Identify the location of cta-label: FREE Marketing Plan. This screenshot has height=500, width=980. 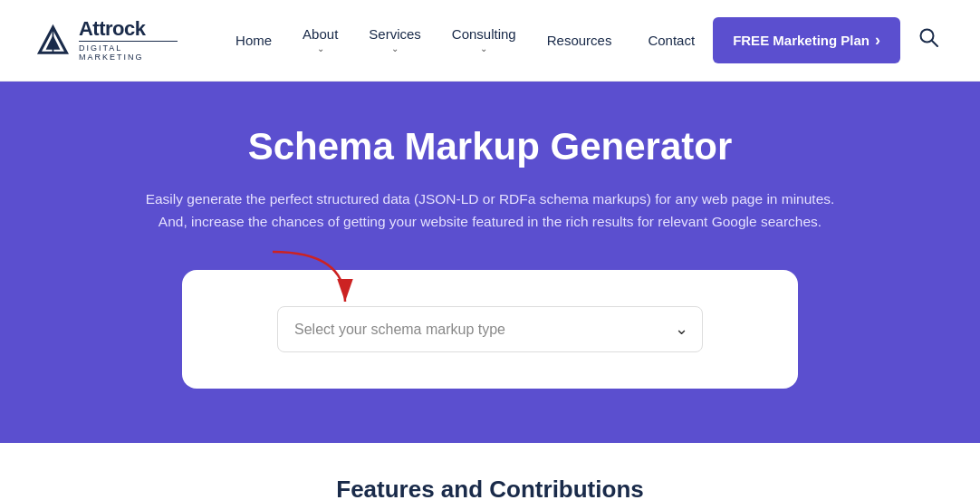
(801, 41).